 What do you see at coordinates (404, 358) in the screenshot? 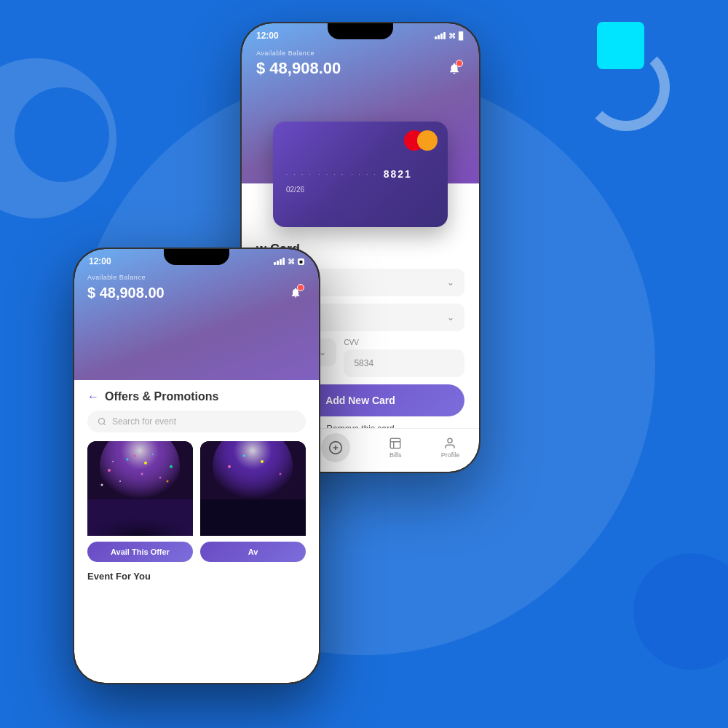
I see `cvv-container: CVV 5834` at bounding box center [404, 358].